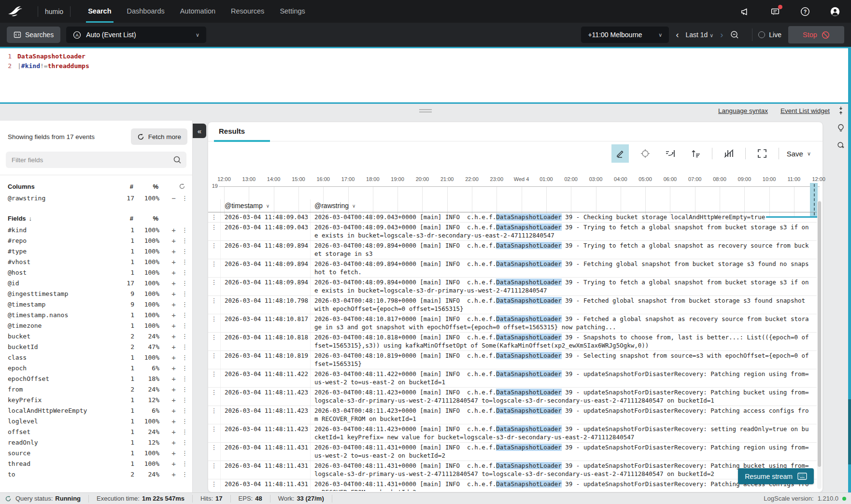 This screenshot has height=504, width=851. Describe the element at coordinates (61, 421) in the screenshot. I see `field-name: loglevel` at that location.